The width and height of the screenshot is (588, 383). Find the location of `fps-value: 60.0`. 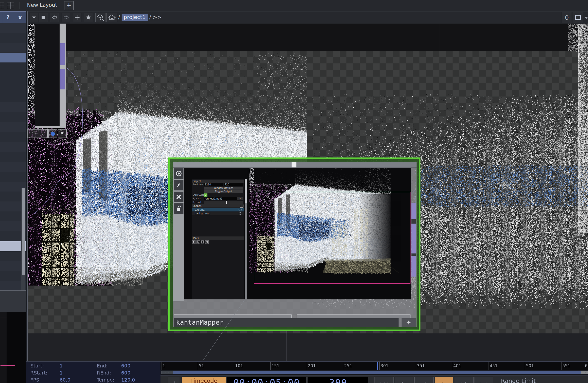

fps-value: 60.0 is located at coordinates (65, 380).